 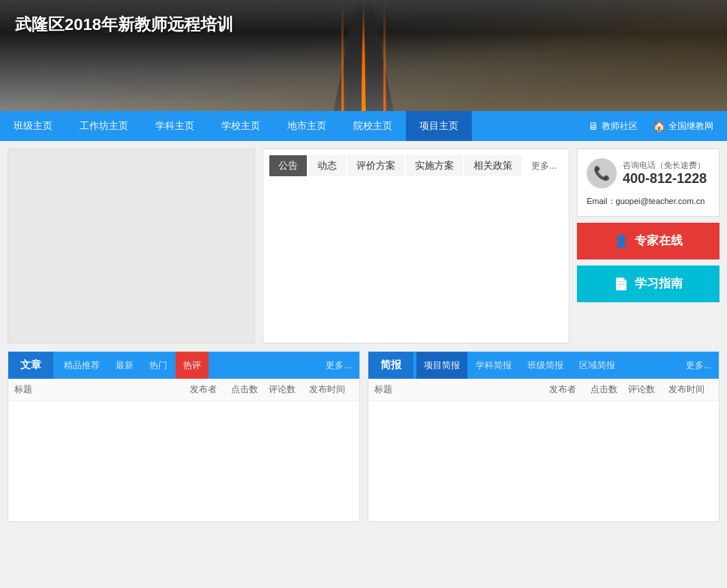 I want to click on contact-info: 咨询电话（免长途费） 400-812-1228, so click(x=665, y=173).